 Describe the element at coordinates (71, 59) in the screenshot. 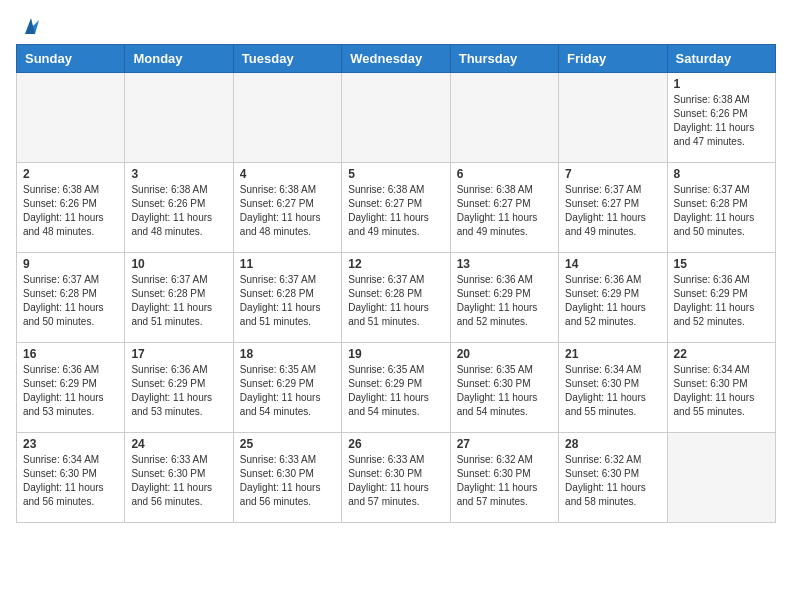

I see `calendar-day-header: Sunday` at that location.